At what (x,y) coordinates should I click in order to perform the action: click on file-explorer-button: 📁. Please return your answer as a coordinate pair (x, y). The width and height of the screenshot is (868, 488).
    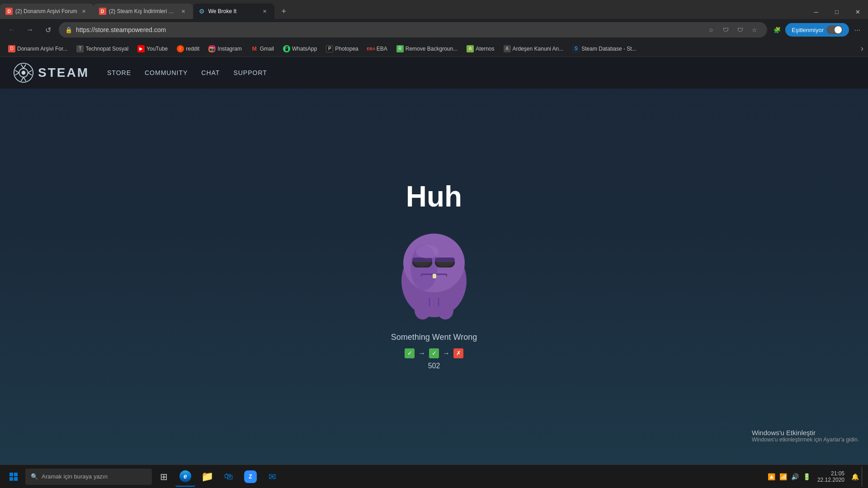
    Looking at the image, I should click on (207, 477).